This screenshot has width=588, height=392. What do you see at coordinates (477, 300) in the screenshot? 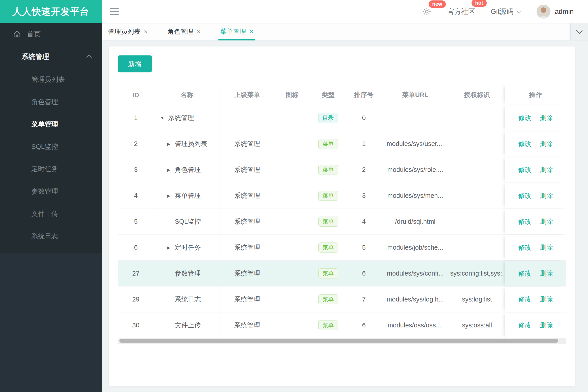
I see `cell-permission: sys:log:list` at bounding box center [477, 300].